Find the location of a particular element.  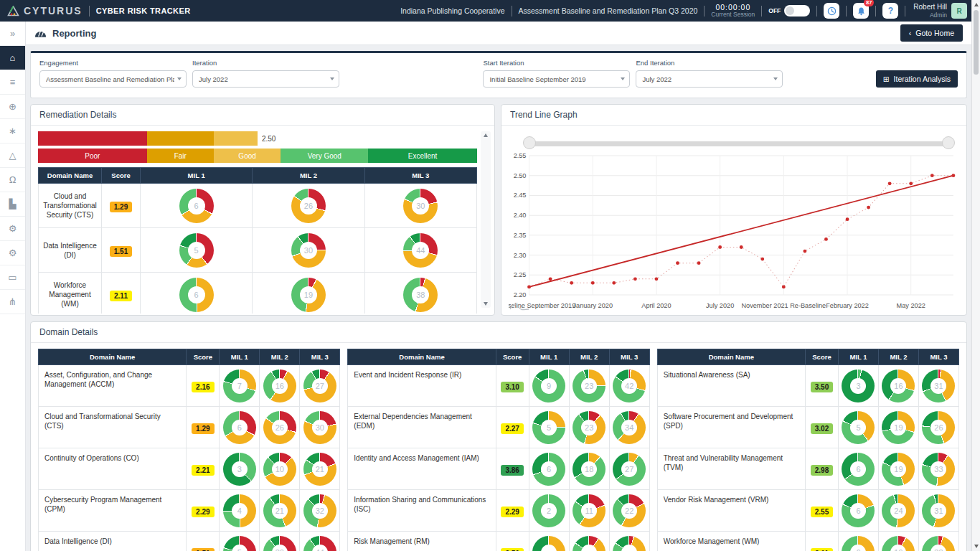

scrollbar-thumb is located at coordinates (976, 42).